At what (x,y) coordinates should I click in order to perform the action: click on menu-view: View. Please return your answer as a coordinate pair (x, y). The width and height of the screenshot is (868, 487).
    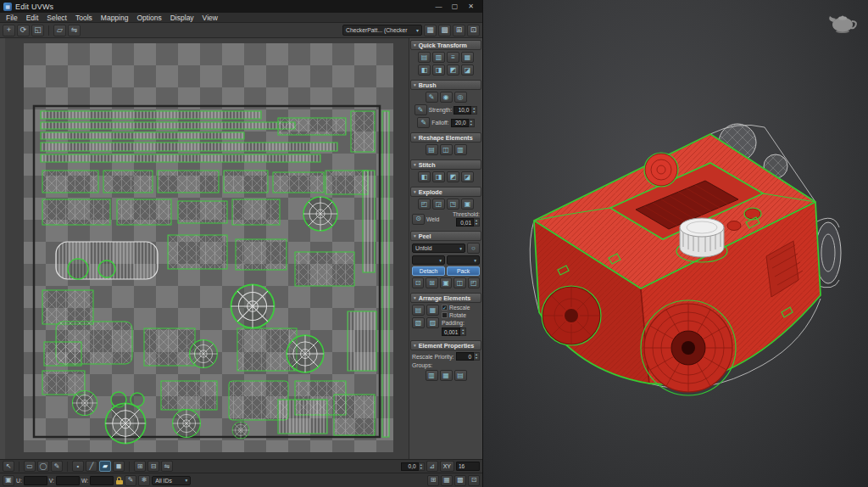
    Looking at the image, I should click on (210, 18).